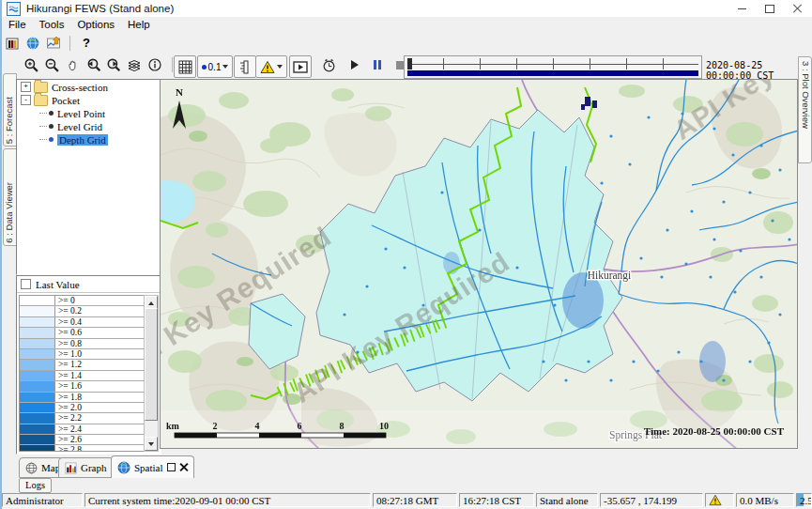 This screenshot has height=509, width=812. What do you see at coordinates (151, 364) in the screenshot?
I see `scrollbar-thumb` at bounding box center [151, 364].